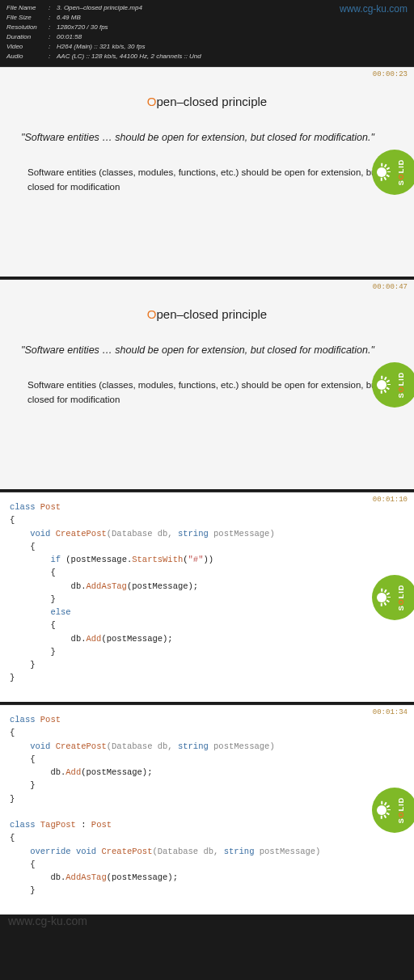 The image size is (414, 980). Describe the element at coordinates (48, 921) in the screenshot. I see `watermark-bottom: www.cg-ku.com` at that location.